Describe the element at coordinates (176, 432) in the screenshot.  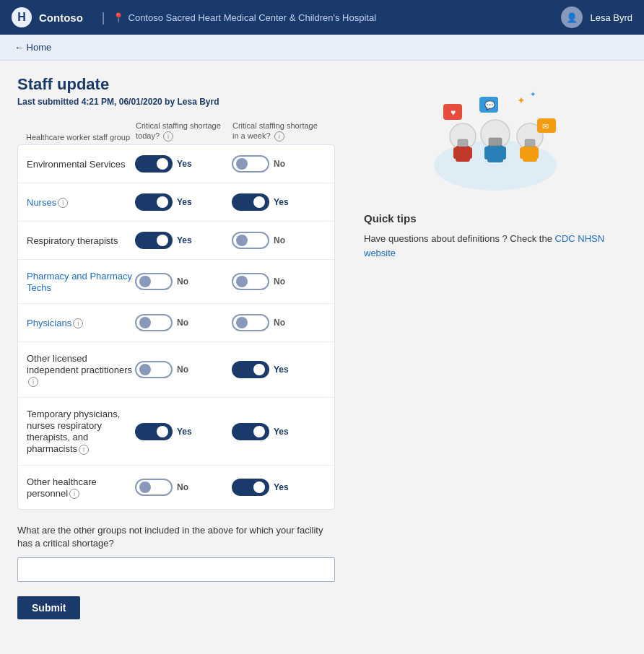
I see `table-row: Temporary physicians, nurses respiratory…` at that location.